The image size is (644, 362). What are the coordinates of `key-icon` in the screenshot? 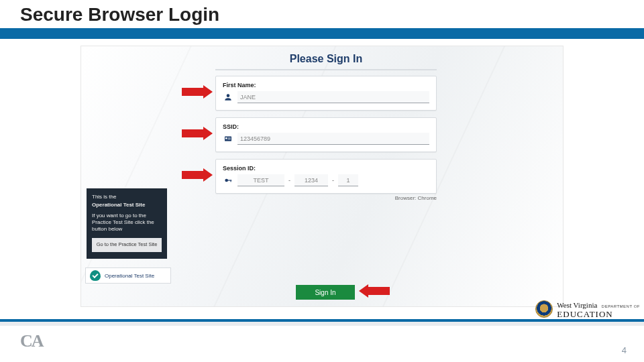 It's located at (228, 180).